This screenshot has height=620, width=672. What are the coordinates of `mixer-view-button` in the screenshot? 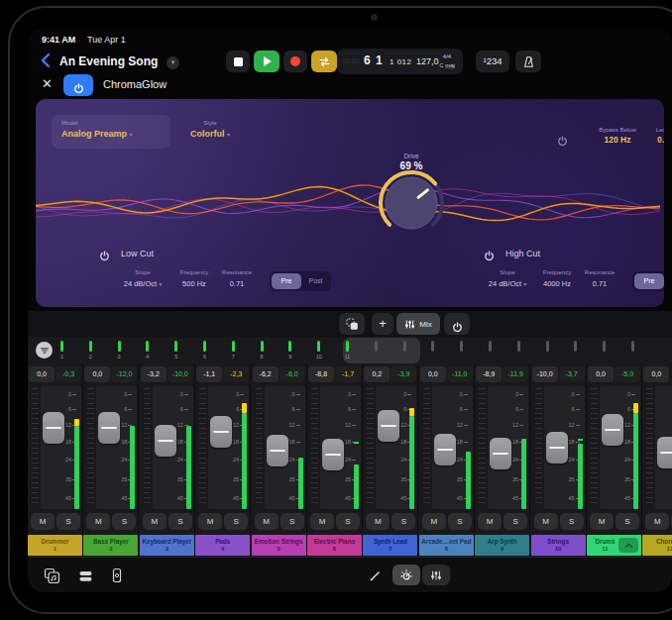 It's located at (436, 574).